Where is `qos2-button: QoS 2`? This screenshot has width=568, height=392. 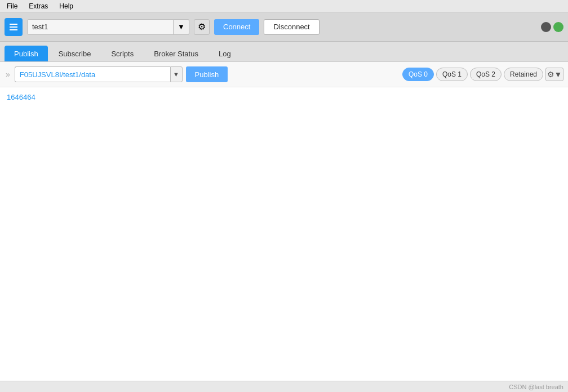 qos2-button: QoS 2 is located at coordinates (486, 74).